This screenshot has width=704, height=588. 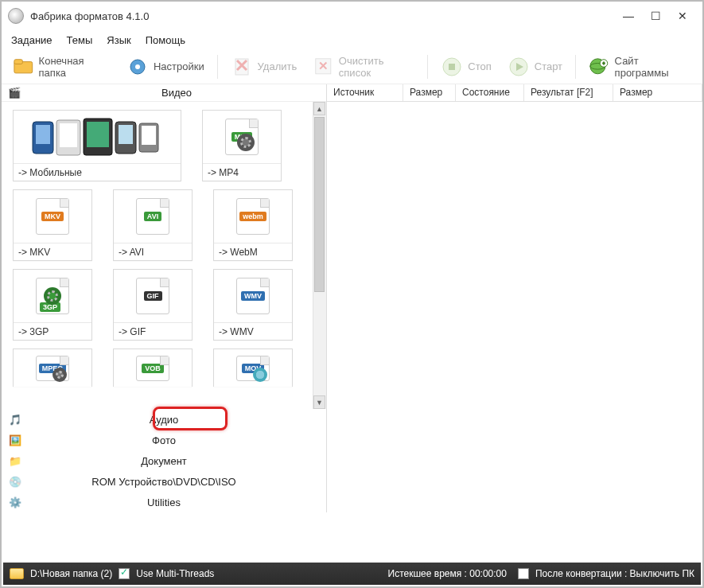 What do you see at coordinates (15, 503) in the screenshot?
I see `gear-small-icon: ⚙️` at bounding box center [15, 503].